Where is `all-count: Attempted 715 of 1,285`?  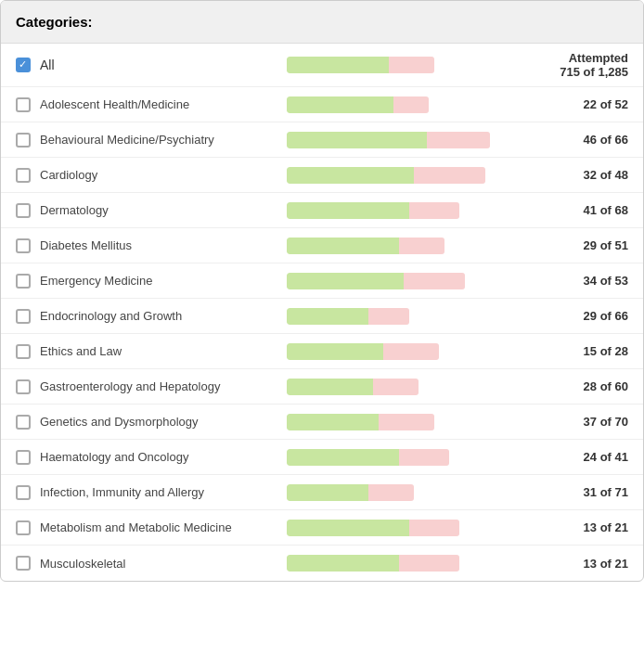 all-count: Attempted 715 of 1,285 is located at coordinates (592, 65).